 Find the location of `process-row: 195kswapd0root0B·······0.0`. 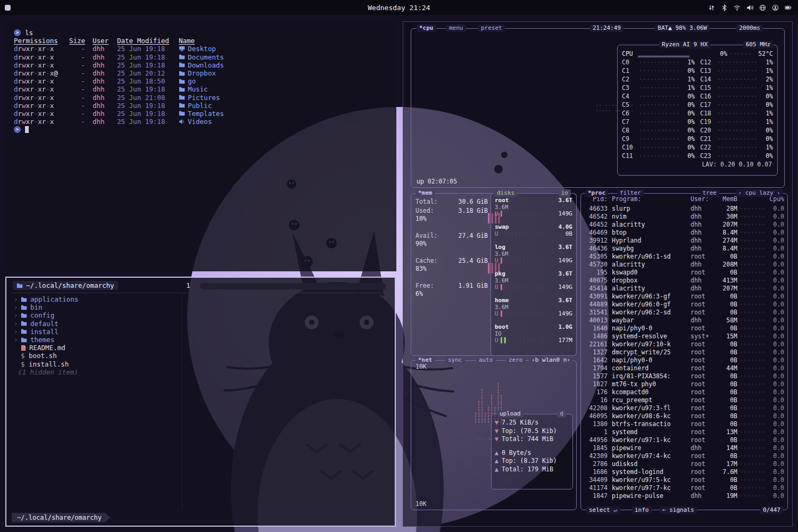

process-row: 195kswapd0root0B·······0.0 is located at coordinates (684, 272).